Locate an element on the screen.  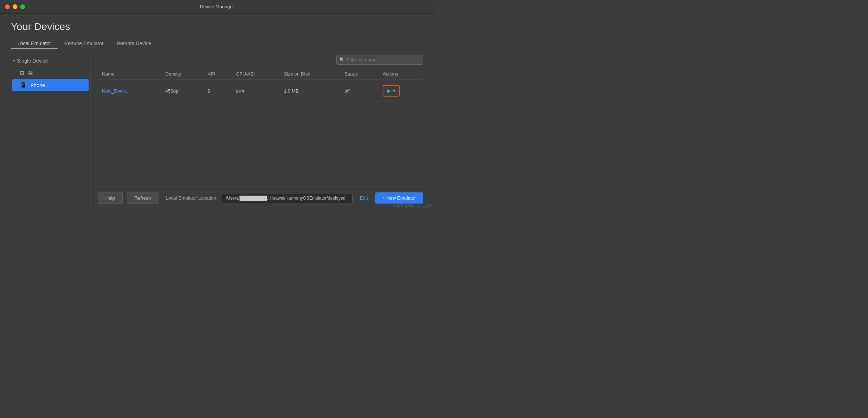
titlebar: Device Manager is located at coordinates (217, 7).